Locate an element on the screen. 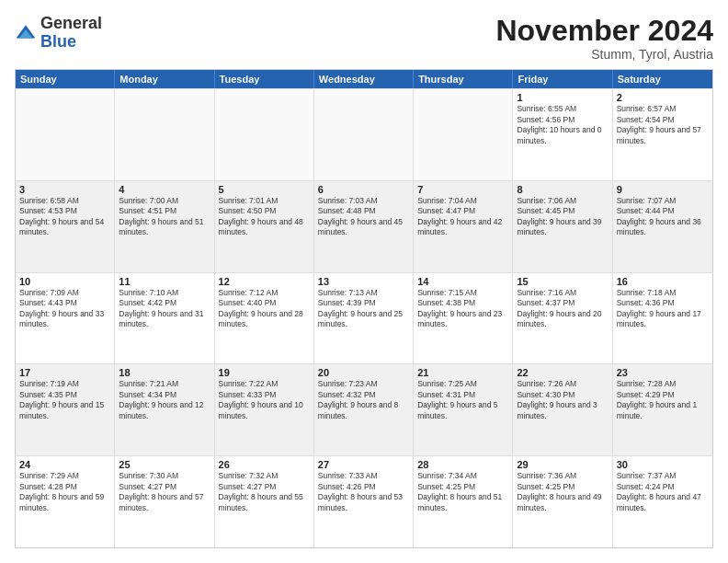  table-row: 29Sunrise: 7:36 AM Sunset: 4:25 PM Dayli… is located at coordinates (563, 502).